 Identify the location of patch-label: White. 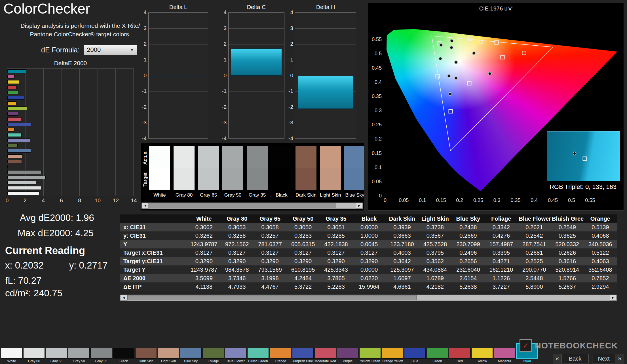
(159, 195).